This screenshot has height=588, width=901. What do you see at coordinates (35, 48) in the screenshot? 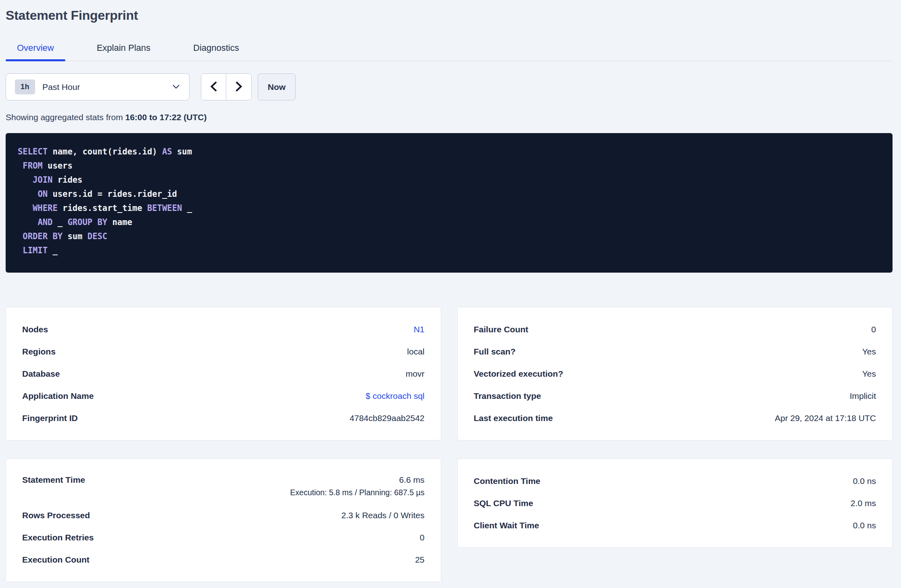
I see `tab-label: Overview` at bounding box center [35, 48].